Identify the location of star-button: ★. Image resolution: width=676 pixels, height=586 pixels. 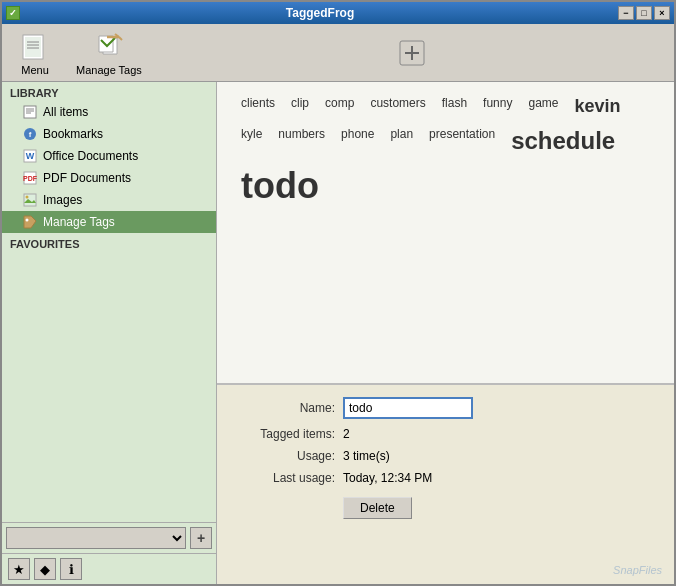
(19, 569).